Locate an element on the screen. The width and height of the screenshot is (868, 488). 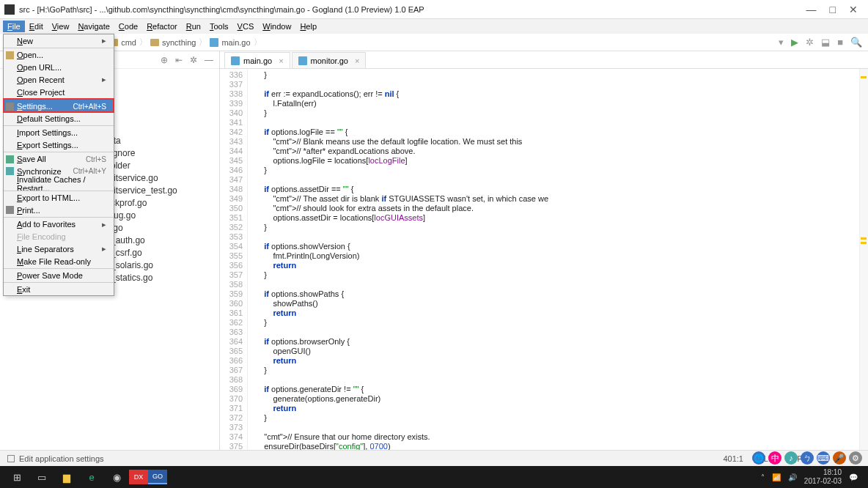
globe-icon: 🌐 is located at coordinates (759, 458).